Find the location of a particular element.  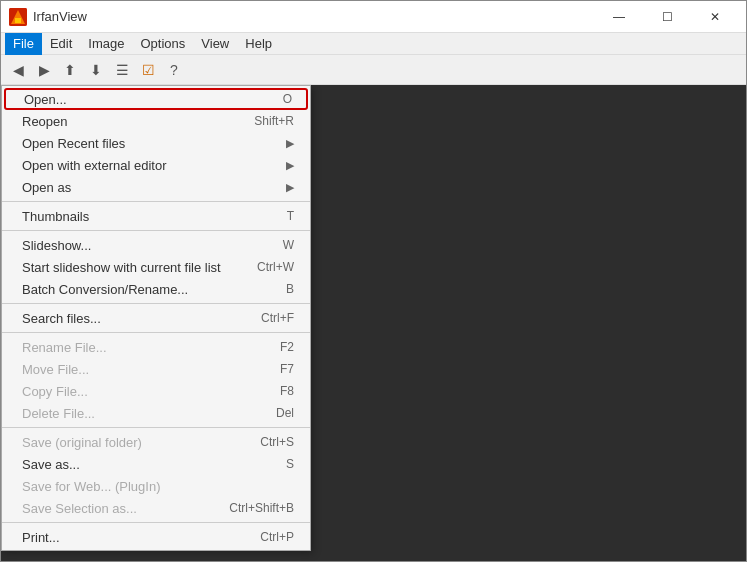

menu-help: Help is located at coordinates (258, 44).